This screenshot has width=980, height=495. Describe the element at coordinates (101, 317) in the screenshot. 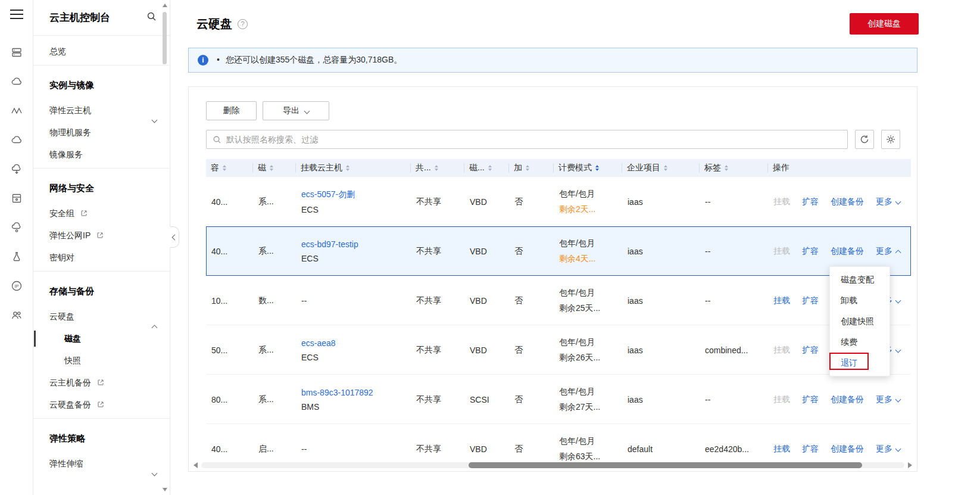

I see `sidebar-item-evs: 云硬盘` at that location.